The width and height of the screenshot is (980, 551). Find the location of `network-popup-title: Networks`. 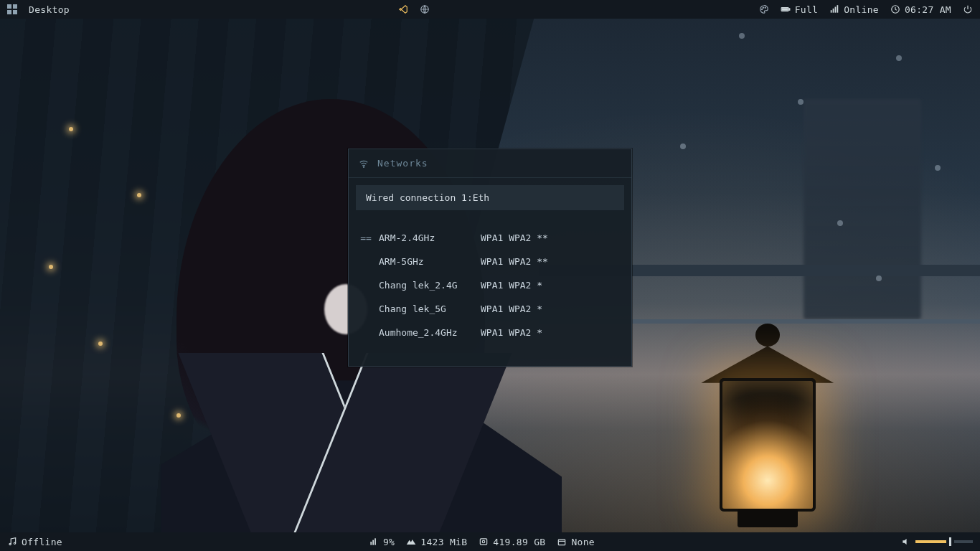

network-popup-title: Networks is located at coordinates (403, 164).